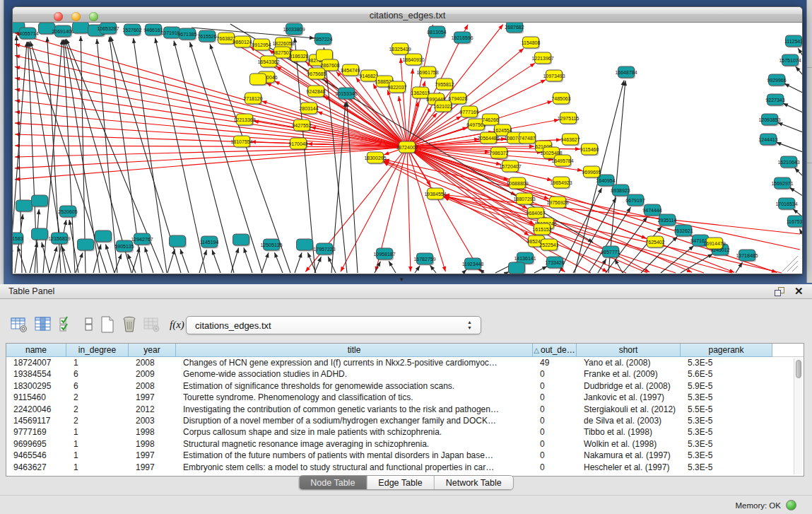  I want to click on table-cell: 5.3E-5, so click(726, 397).